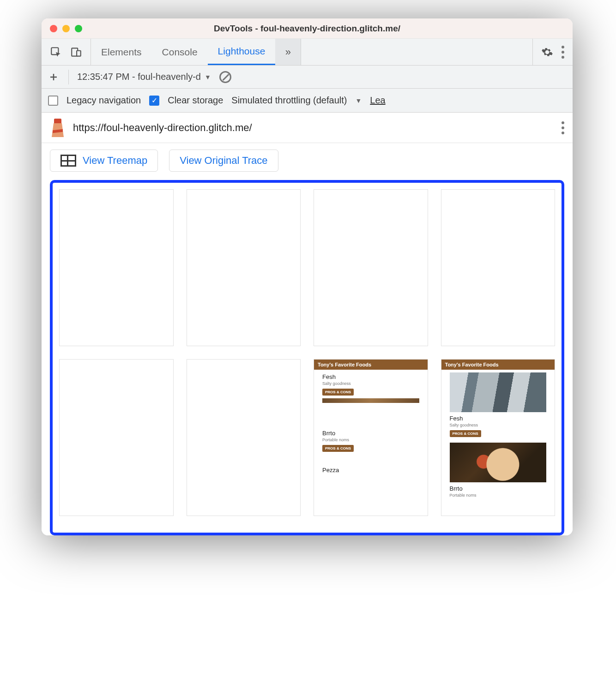  I want to click on more-tabs-button: », so click(288, 52).